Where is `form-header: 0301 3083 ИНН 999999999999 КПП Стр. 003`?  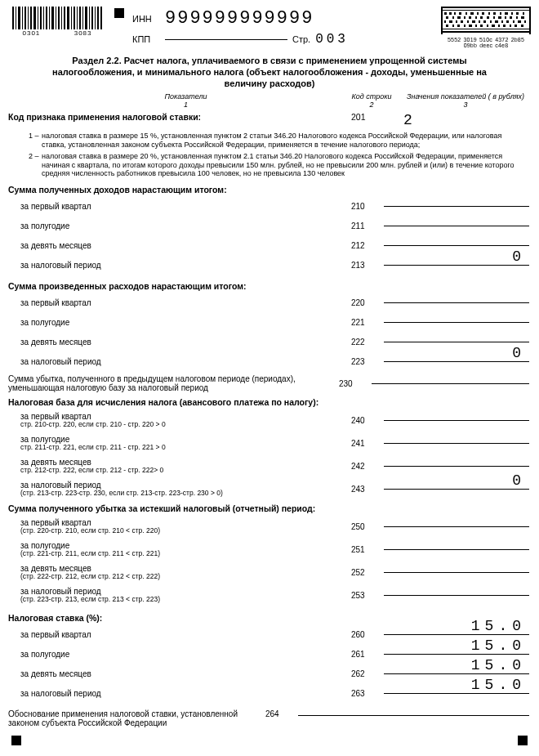
form-header: 0301 3083 ИНН 999999999999 КПП Стр. 003 is located at coordinates (270, 28).